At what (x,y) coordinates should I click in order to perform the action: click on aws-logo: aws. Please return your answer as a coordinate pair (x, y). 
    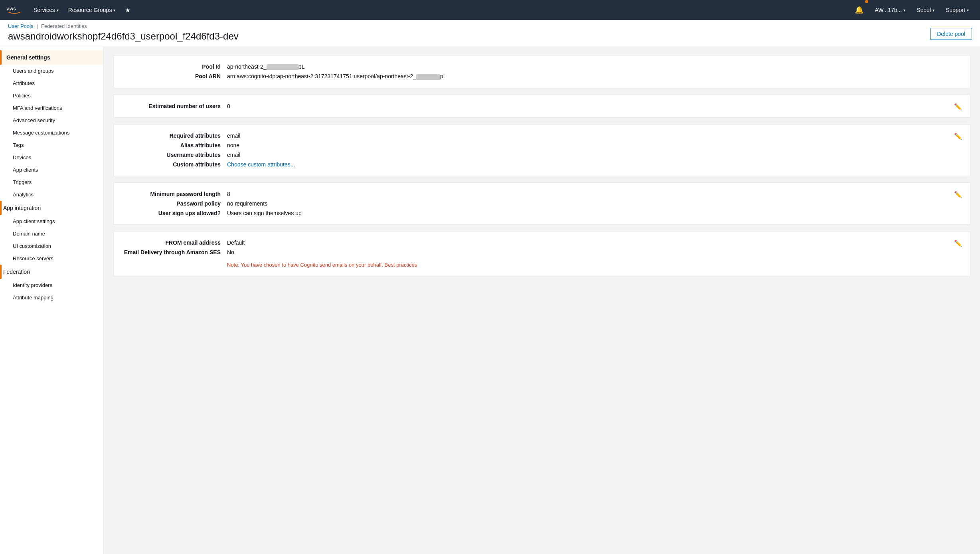
    Looking at the image, I should click on (14, 10).